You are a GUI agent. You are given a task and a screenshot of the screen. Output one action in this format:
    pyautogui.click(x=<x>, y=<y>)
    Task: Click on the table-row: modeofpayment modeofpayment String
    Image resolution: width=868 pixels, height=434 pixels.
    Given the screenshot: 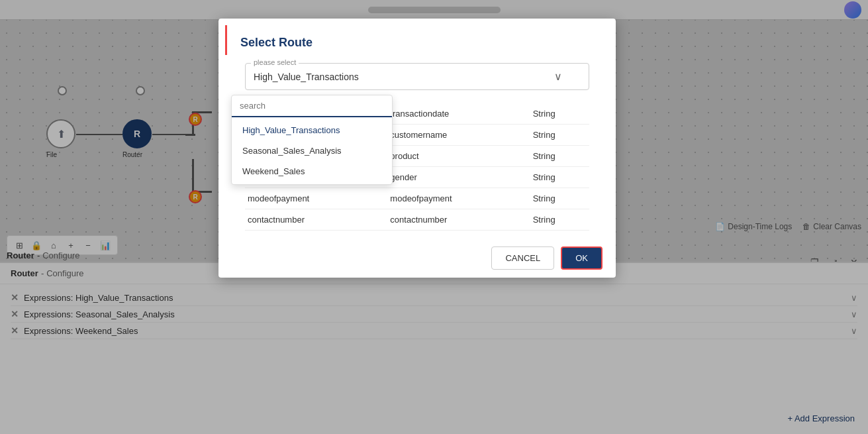 What is the action you would take?
    pyautogui.click(x=417, y=199)
    